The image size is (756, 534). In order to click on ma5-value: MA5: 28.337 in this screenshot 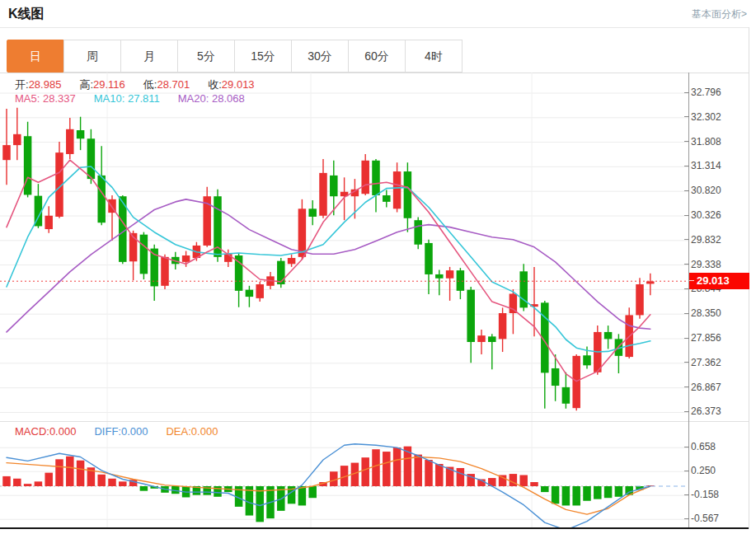, I will do `click(45, 99)`.